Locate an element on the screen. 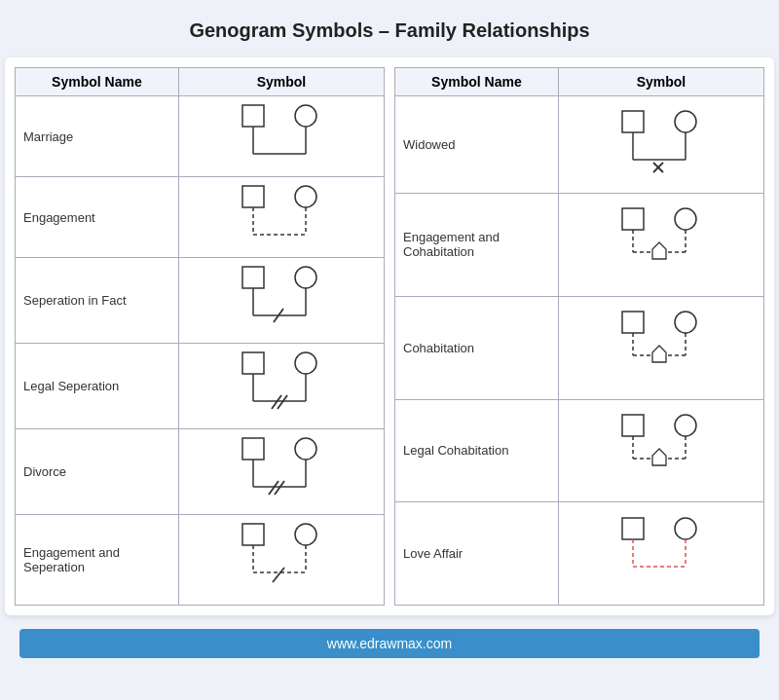 The height and width of the screenshot is (700, 779). row-label: Cohabitation is located at coordinates (477, 348).